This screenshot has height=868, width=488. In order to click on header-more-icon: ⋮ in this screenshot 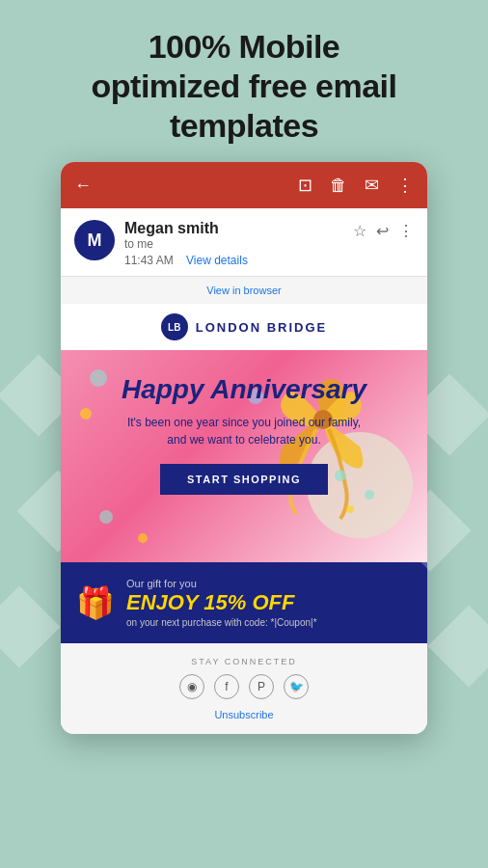, I will do `click(406, 231)`.